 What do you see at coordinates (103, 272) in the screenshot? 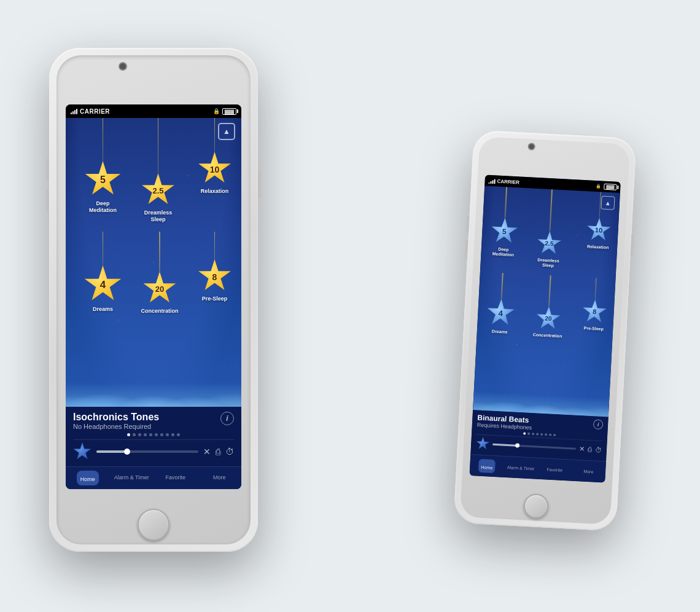
I see `hanging-star-dreams: 4 Dreams` at bounding box center [103, 272].